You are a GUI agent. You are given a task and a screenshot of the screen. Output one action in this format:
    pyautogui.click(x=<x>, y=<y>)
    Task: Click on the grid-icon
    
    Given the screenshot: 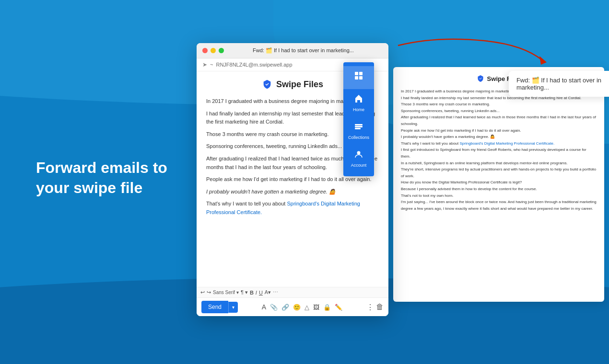 What is the action you would take?
    pyautogui.click(x=359, y=77)
    